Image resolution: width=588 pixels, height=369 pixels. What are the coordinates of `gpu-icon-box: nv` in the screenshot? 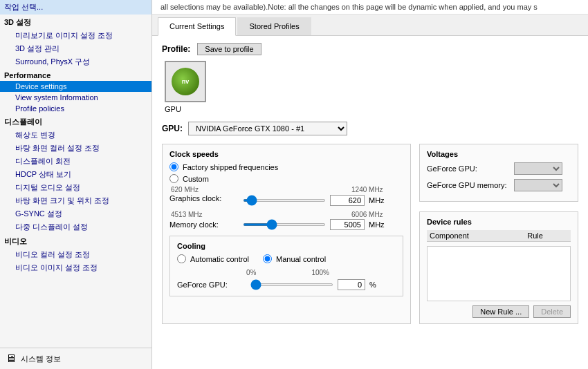 It's located at (185, 82).